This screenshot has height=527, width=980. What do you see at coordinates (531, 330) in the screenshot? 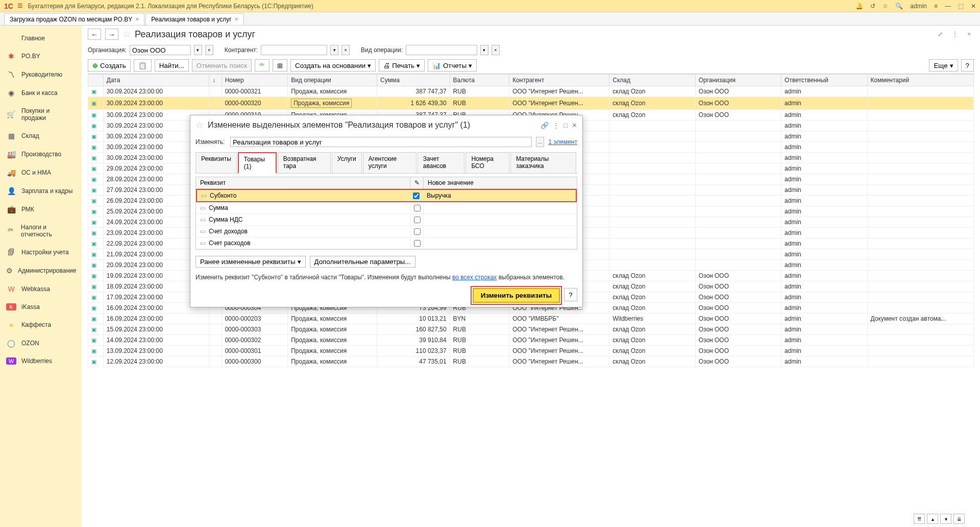
I see `table-row: ▣ 15.09.2024 23:00:00 0000-000303 Продаж…` at bounding box center [531, 330].